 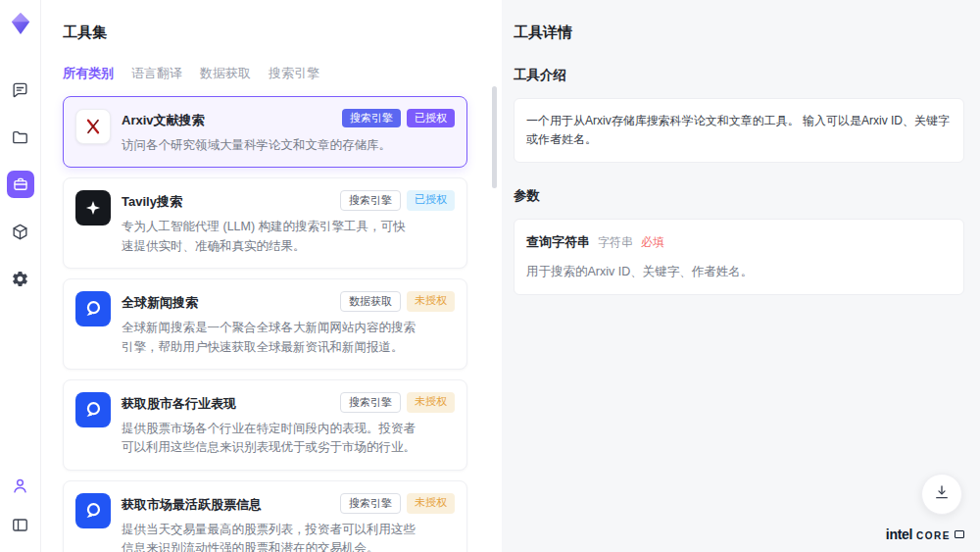 I want to click on tool-card-tavily: Tavily搜索 搜索引擎 已授权 专为人工智能代理 (LLM) 构建的搜索引擎…, so click(x=265, y=224).